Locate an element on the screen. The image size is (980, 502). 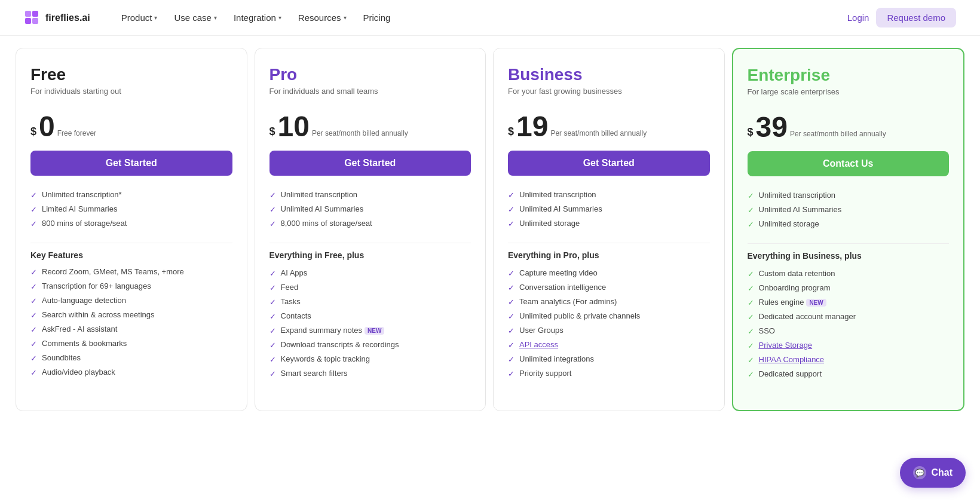
nav-resources: Resources ▾ is located at coordinates (323, 18).